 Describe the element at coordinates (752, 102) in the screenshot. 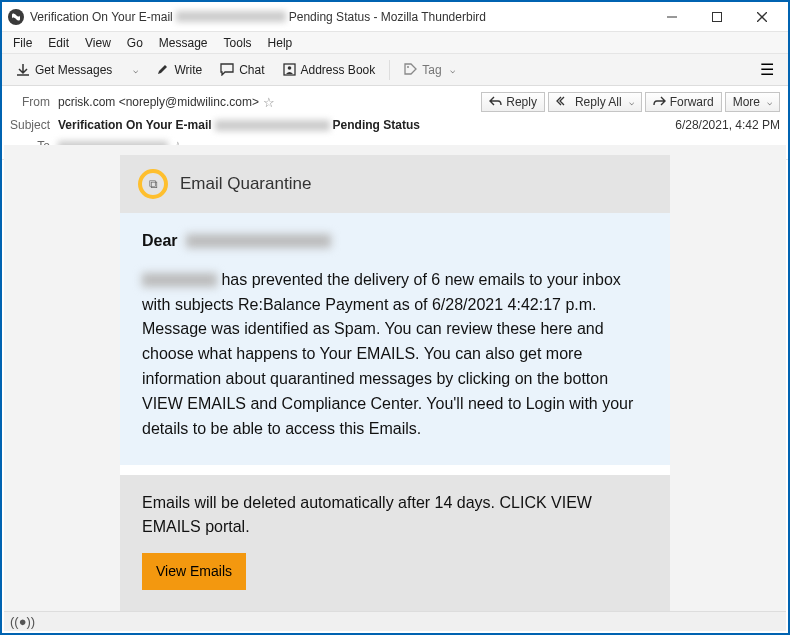

I see `more-button: More ⌵` at that location.